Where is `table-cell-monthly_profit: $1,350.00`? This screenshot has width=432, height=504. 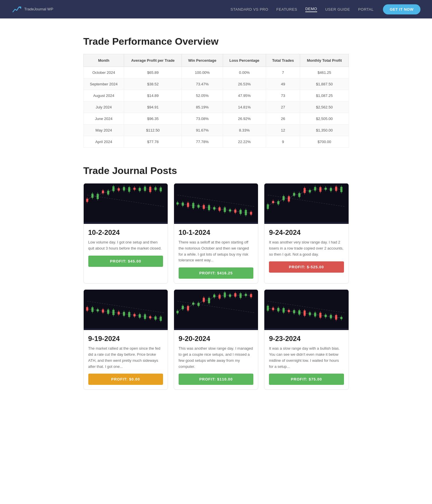
table-cell-monthly_profit: $1,350.00 is located at coordinates (324, 130).